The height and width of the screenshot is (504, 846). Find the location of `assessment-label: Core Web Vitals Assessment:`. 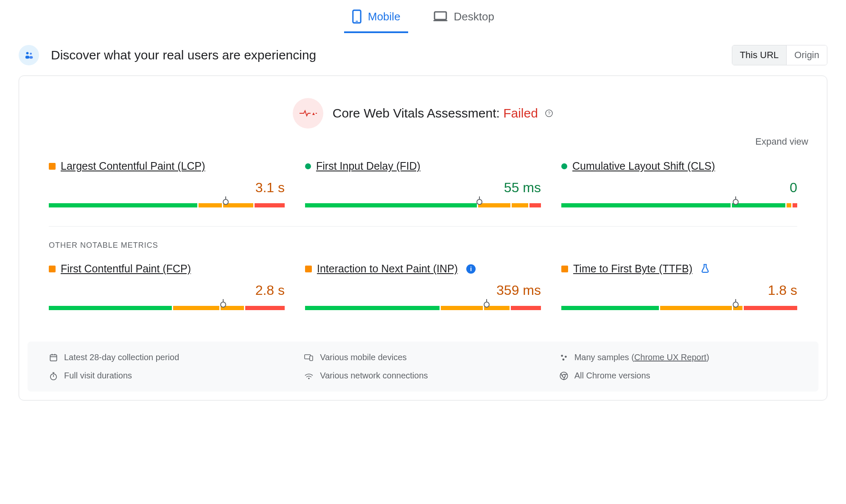

assessment-label: Core Web Vitals Assessment: is located at coordinates (418, 113).